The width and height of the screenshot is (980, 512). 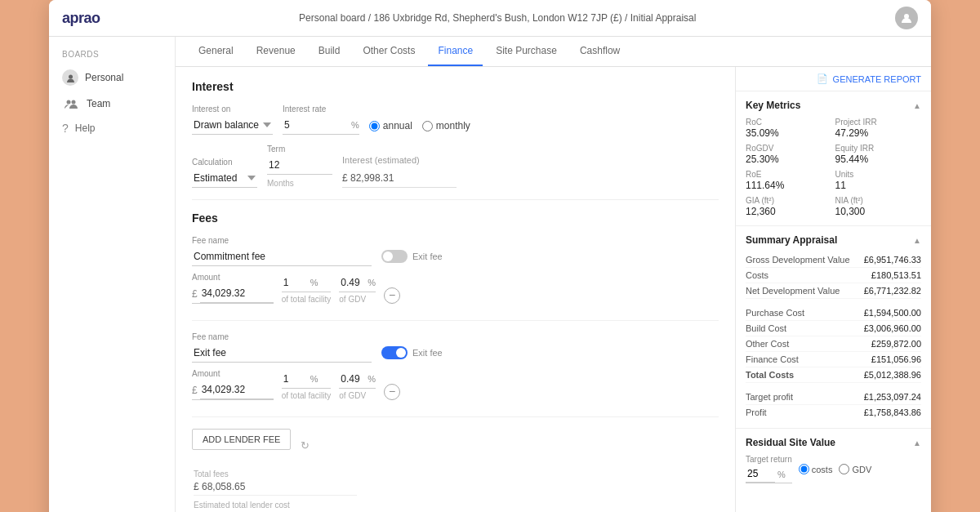 What do you see at coordinates (282, 256) in the screenshot?
I see `fee1-name-input` at bounding box center [282, 256].